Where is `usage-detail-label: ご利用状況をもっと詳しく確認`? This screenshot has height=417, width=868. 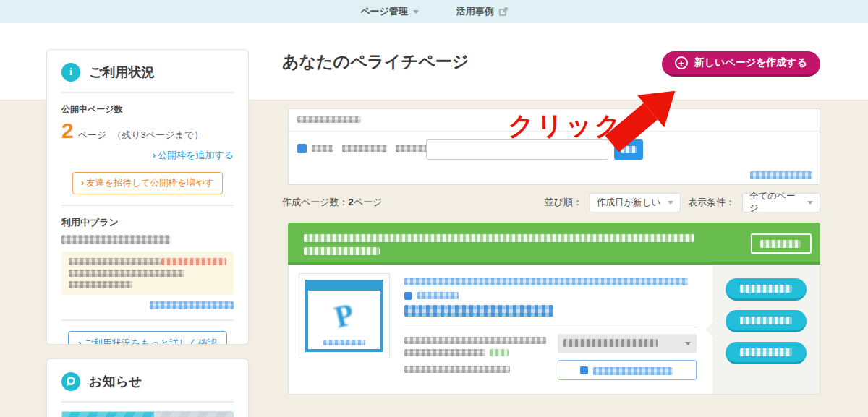 usage-detail-label: ご利用状況をもっと詳しく確認 is located at coordinates (150, 341).